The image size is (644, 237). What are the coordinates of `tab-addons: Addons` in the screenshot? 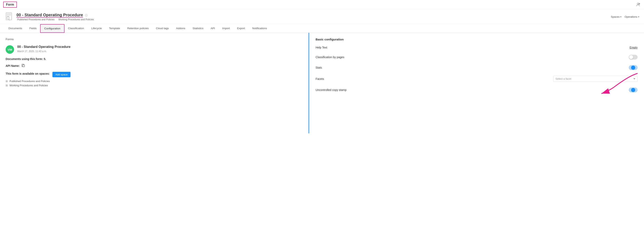 It's located at (181, 29).